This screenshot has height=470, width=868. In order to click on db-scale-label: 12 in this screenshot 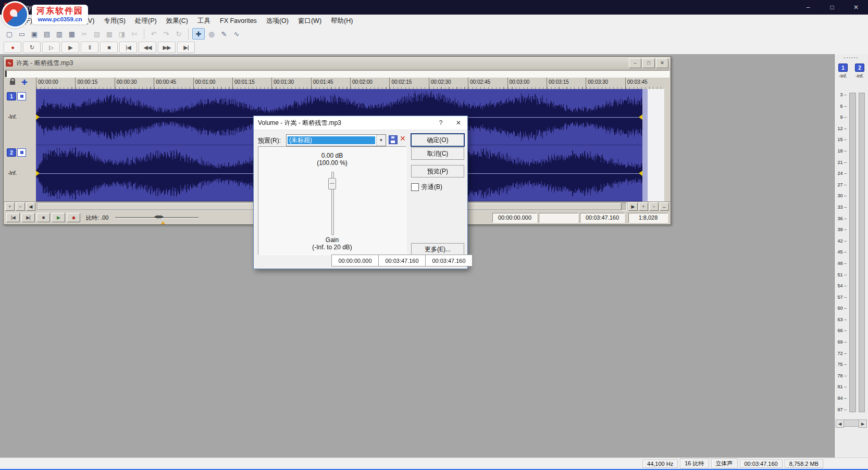, I will do `click(841, 129)`.